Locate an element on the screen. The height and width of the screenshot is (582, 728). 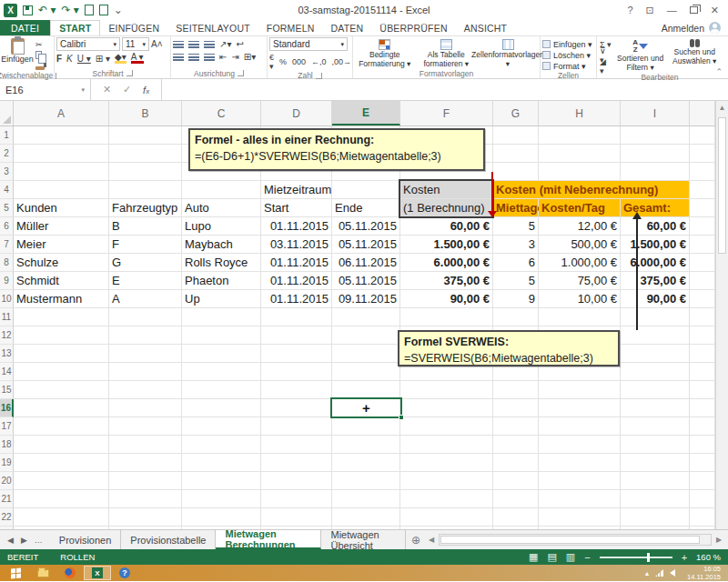
row-header-14: 14 is located at coordinates (7, 372).